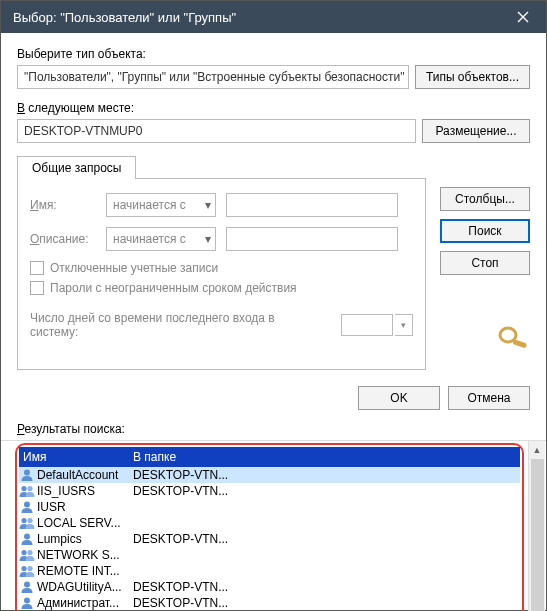 The image size is (547, 611). Describe the element at coordinates (274, 17) in the screenshot. I see `titlebar: Выбор: "Пользователи" или "Группы"` at that location.